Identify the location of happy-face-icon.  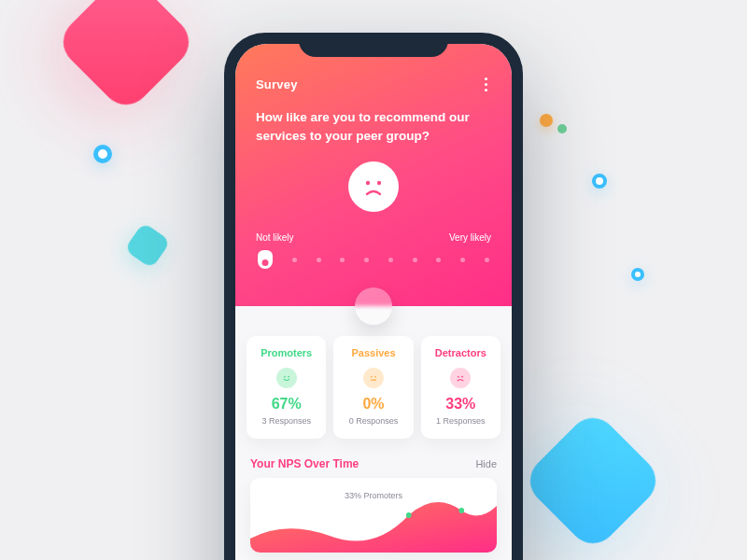
(287, 378).